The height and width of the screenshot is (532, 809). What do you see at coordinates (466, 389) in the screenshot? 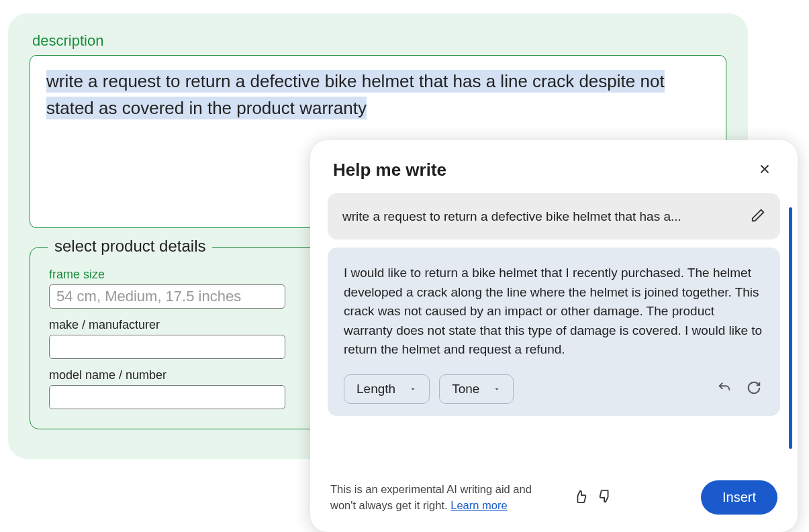
I see `tone-chip-label: Tone` at bounding box center [466, 389].